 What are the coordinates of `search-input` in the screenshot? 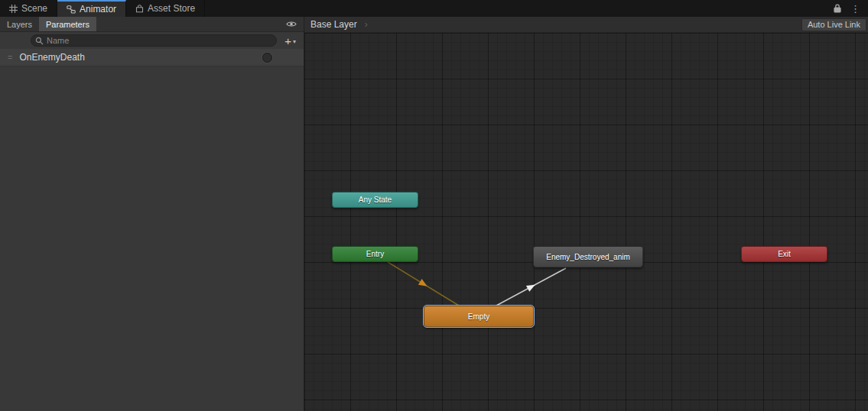 It's located at (154, 40).